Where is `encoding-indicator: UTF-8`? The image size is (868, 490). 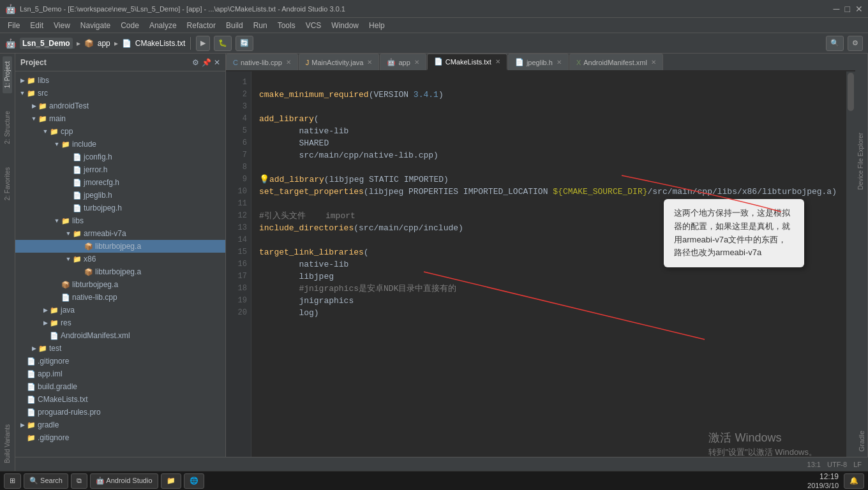
encoding-indicator: UTF-8 is located at coordinates (837, 464).